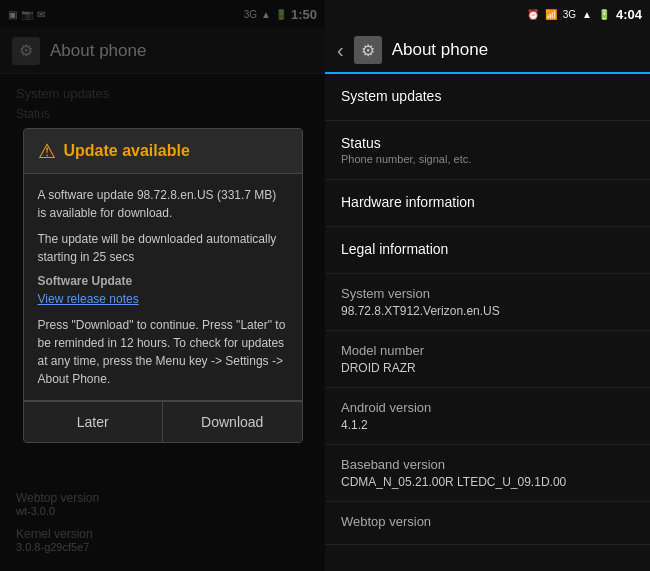  Describe the element at coordinates (488, 98) in the screenshot. I see `menu-item-system-updates: System updates` at that location.